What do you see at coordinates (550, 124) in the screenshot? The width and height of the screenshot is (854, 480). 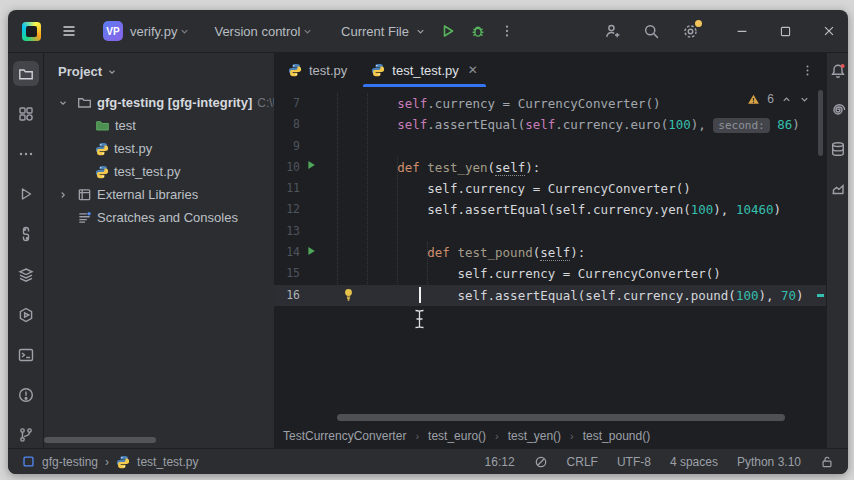 I see `code-line-8: 8 self.assertEqual(self.currency.euro(10…` at bounding box center [550, 124].